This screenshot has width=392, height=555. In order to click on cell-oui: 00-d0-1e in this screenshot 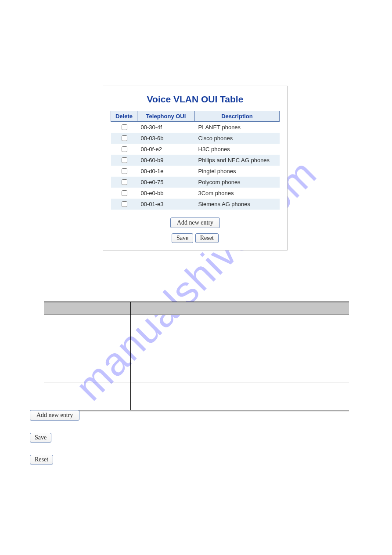, I will do `click(166, 171)`.